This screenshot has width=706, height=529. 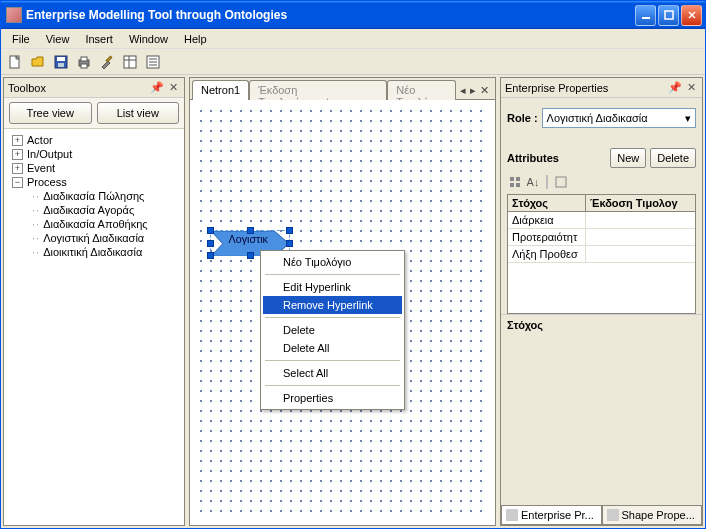 I want to click on window-title: Enterprise Modelling Tool through Ontolo…, so click(x=330, y=15).